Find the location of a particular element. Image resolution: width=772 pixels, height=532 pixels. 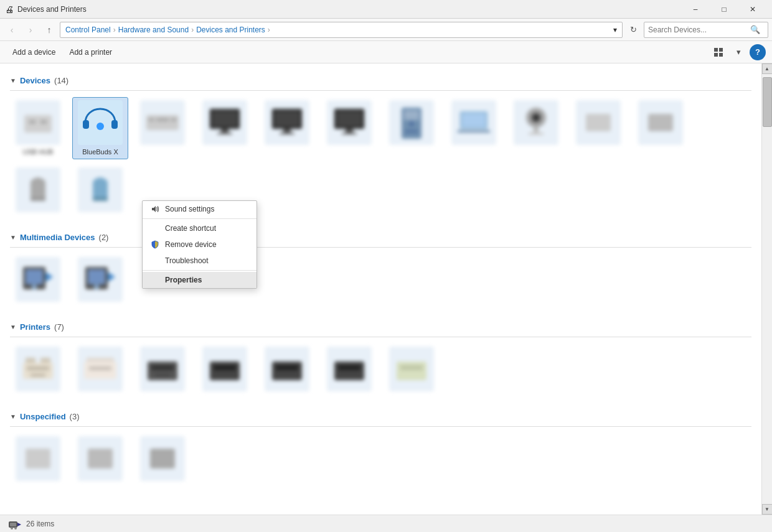

sound-settings-label: Sound settings is located at coordinates (189, 209).